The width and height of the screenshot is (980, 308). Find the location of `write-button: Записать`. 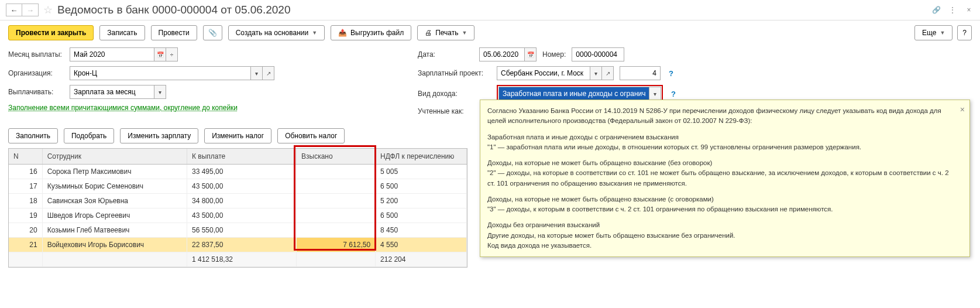

write-button: Записать is located at coordinates (122, 33).